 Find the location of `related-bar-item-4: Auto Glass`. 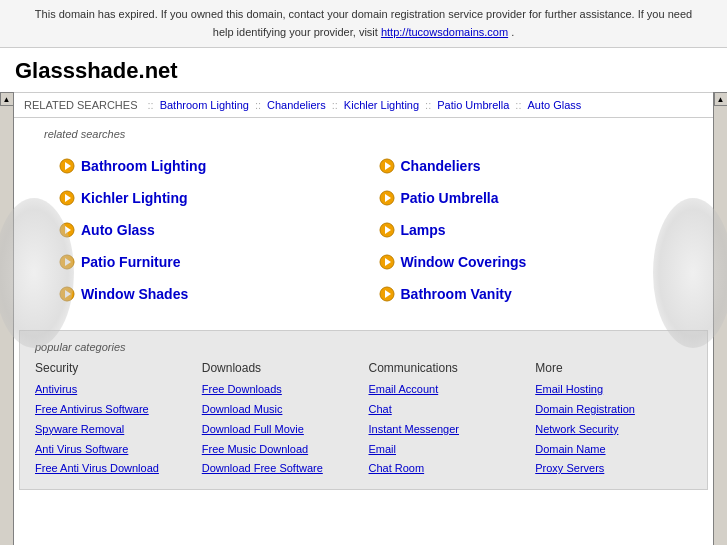

related-bar-item-4: Auto Glass is located at coordinates (554, 105).